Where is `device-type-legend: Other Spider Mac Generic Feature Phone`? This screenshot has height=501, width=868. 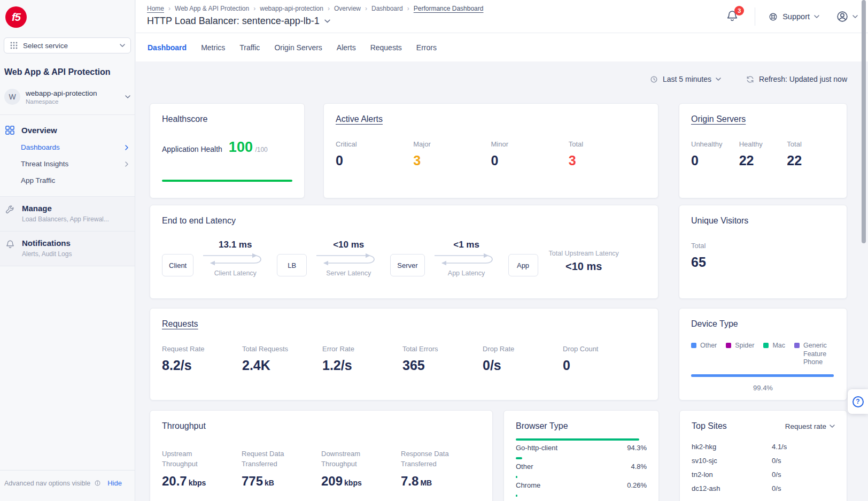
device-type-legend: Other Spider Mac Generic Feature Phone is located at coordinates (763, 354).